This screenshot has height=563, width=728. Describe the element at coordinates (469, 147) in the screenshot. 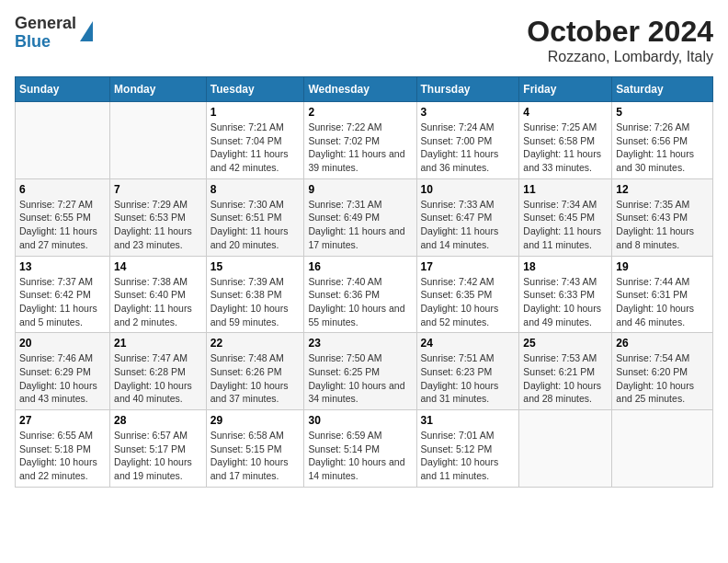

I see `day-info: Sunrise: 7:24 AM Sunset: 7:00 PM Dayligh…` at that location.